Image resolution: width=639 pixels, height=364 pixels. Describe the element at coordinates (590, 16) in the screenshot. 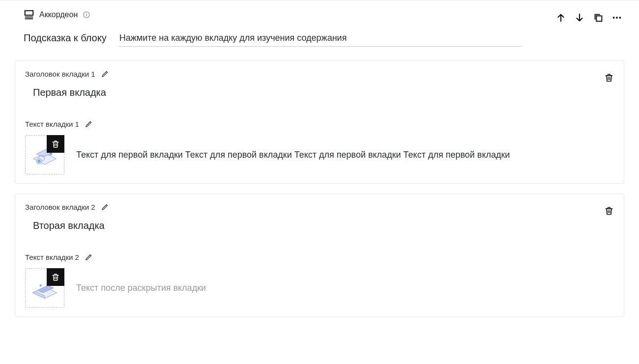

I see `block-toolbar` at that location.